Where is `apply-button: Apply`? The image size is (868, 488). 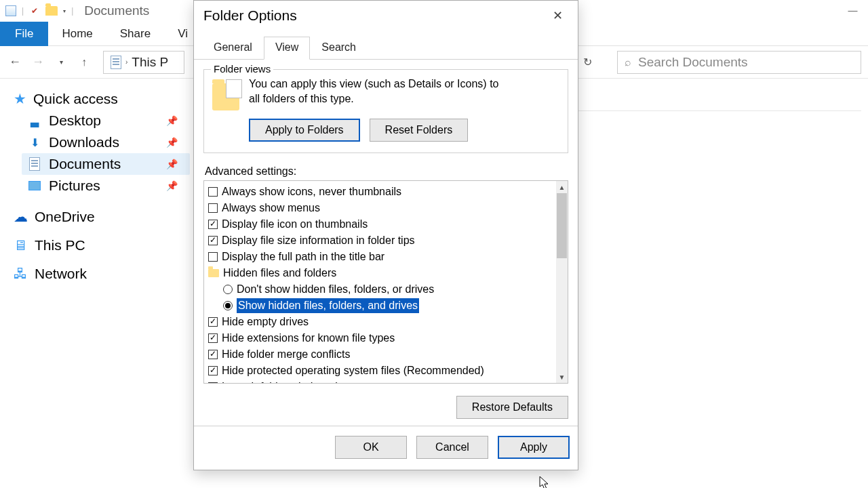
apply-button: Apply is located at coordinates (534, 447).